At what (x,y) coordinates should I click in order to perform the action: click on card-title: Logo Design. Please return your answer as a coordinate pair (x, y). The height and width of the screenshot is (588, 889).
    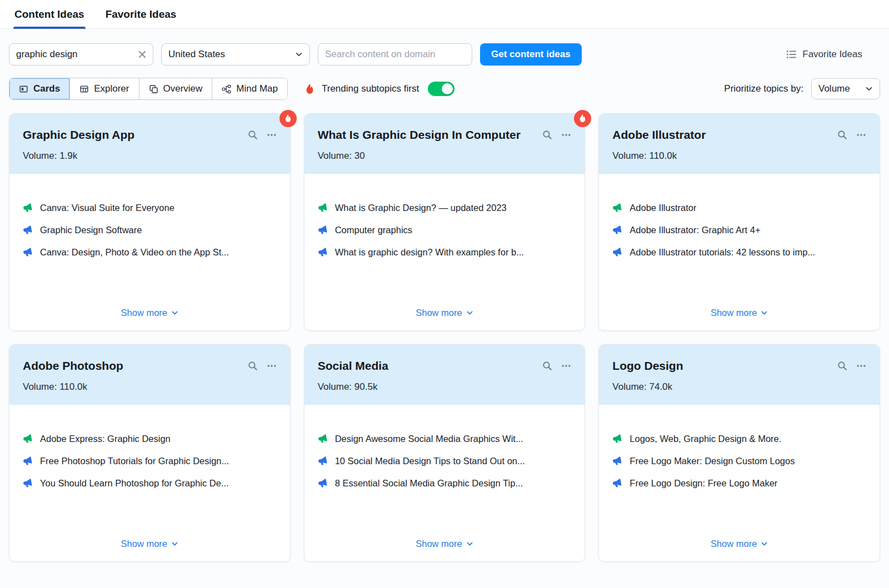
    Looking at the image, I should click on (648, 365).